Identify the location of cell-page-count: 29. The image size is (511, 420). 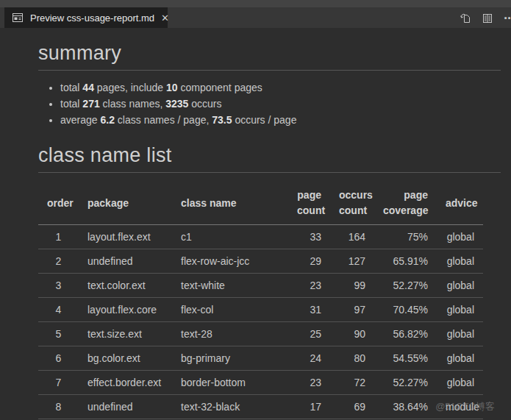
(309, 262).